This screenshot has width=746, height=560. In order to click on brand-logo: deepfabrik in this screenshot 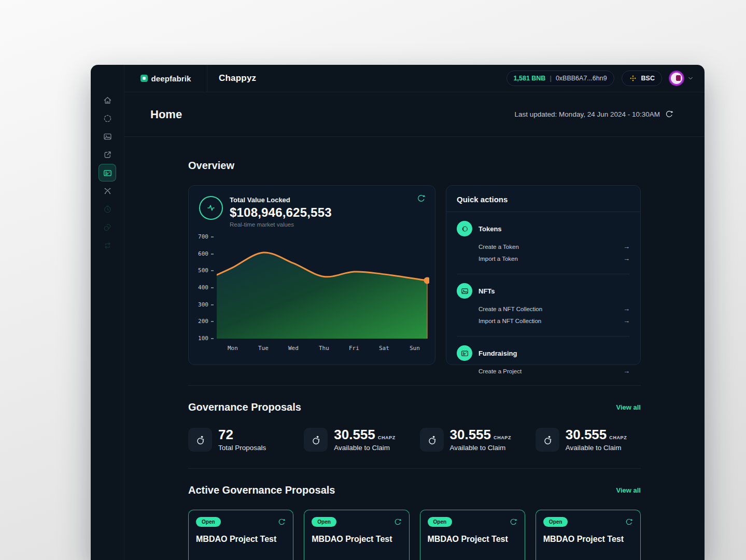, I will do `click(166, 78)`.